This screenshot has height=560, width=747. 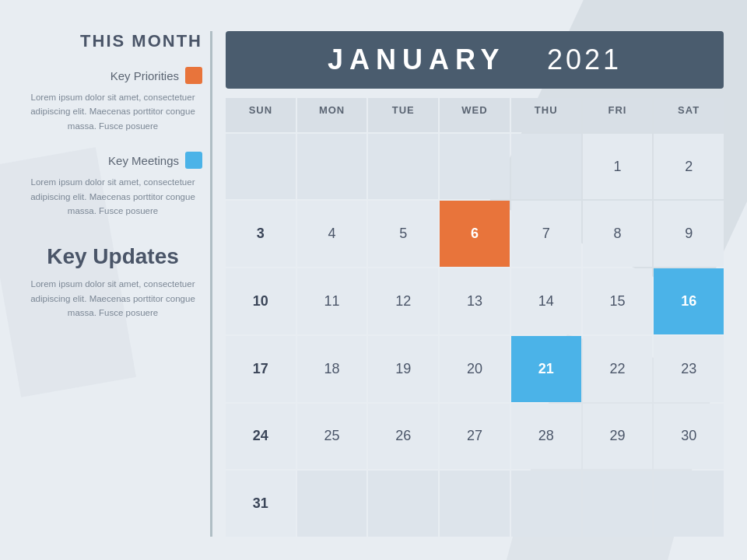 What do you see at coordinates (212, 284) in the screenshot?
I see `vertical-divider` at bounding box center [212, 284].